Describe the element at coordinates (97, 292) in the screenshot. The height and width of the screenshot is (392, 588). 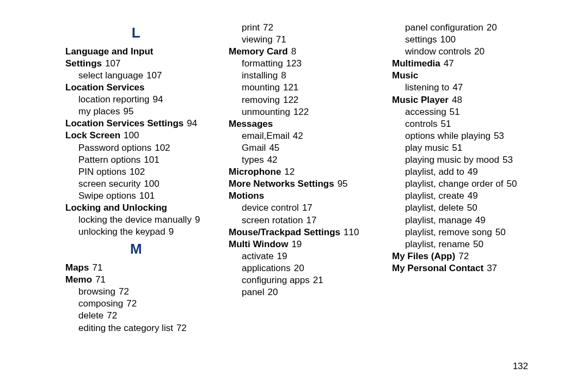
I see `index-subentry-label: browsing` at that location.